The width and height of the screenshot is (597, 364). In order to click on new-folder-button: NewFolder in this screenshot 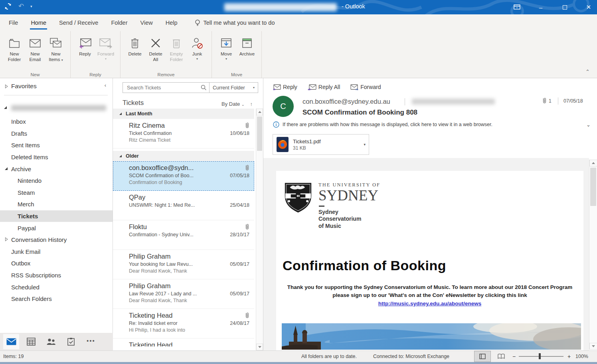, I will do `click(14, 48)`.